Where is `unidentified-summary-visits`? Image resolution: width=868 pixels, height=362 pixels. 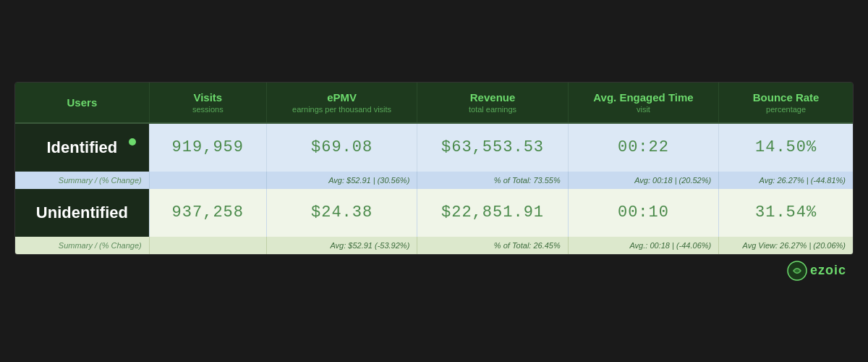
unidentified-summary-visits is located at coordinates (208, 245).